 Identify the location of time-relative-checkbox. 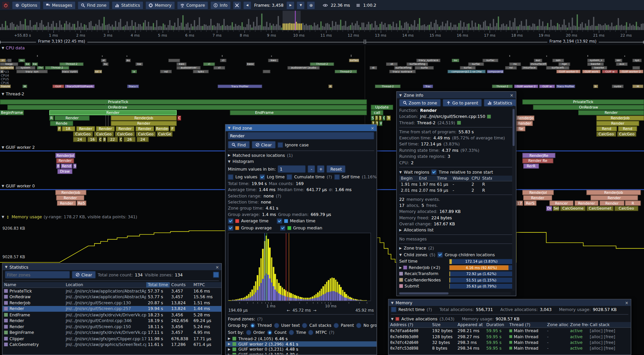
(434, 172).